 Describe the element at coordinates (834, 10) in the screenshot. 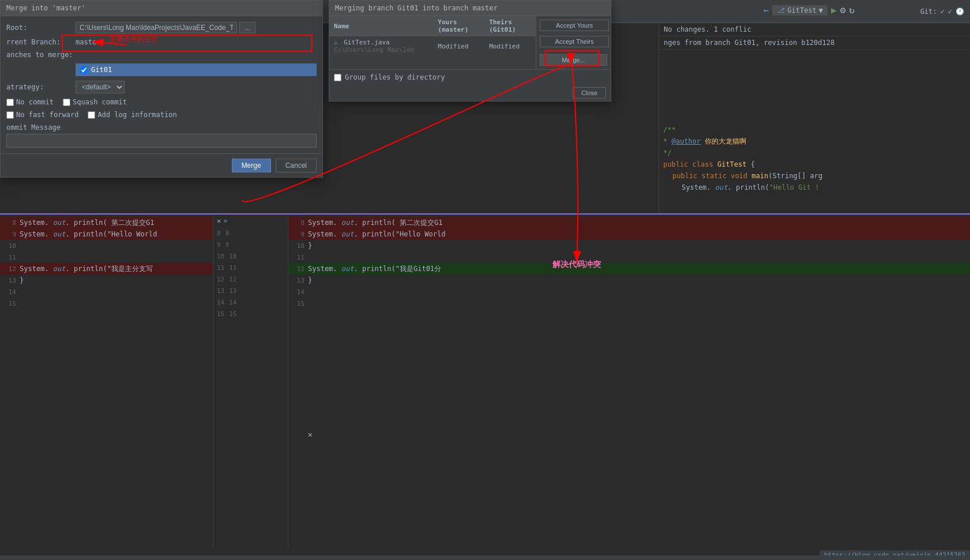

I see `run-icon: ▶` at that location.